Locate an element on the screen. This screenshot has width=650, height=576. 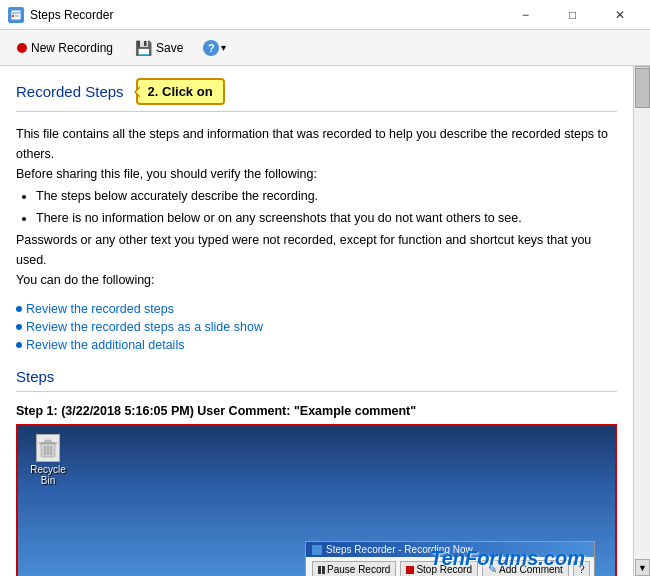
scrollbar: ▲ ▼ is located at coordinates (642, 321).